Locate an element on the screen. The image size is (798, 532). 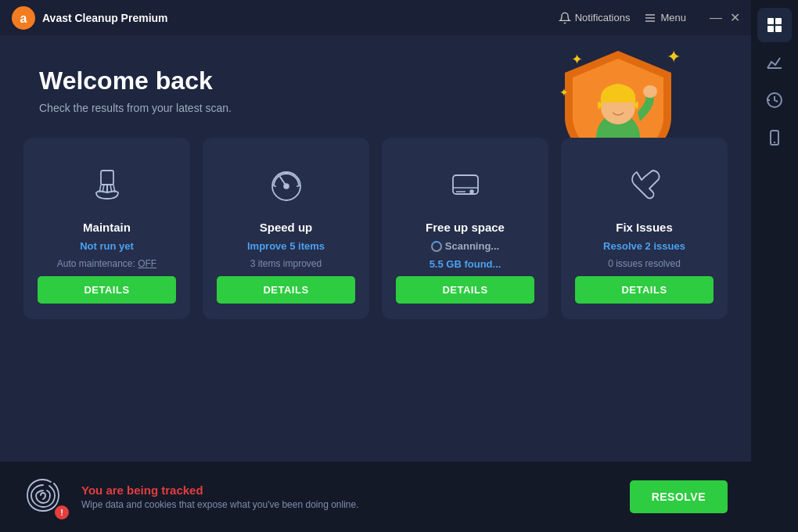
speedup-icon is located at coordinates (286, 185).